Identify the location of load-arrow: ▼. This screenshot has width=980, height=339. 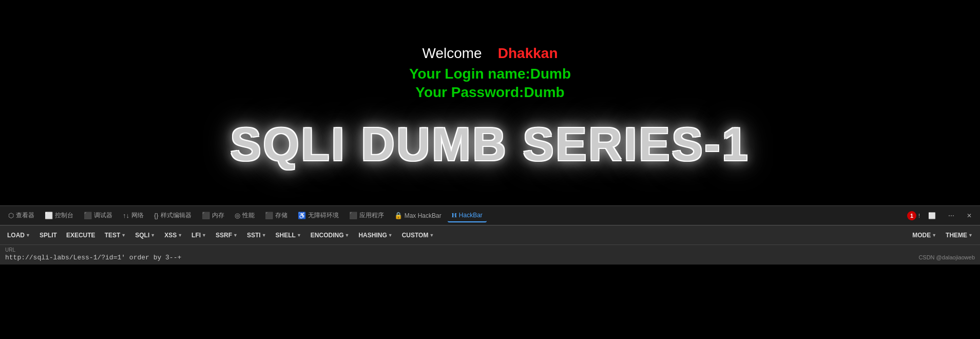
(28, 235).